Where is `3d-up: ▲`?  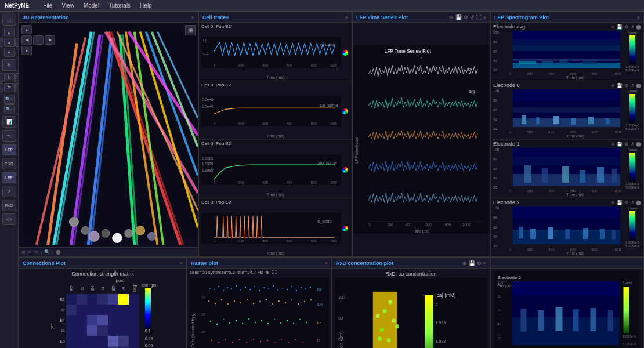 3d-up: ▲ is located at coordinates (27, 30).